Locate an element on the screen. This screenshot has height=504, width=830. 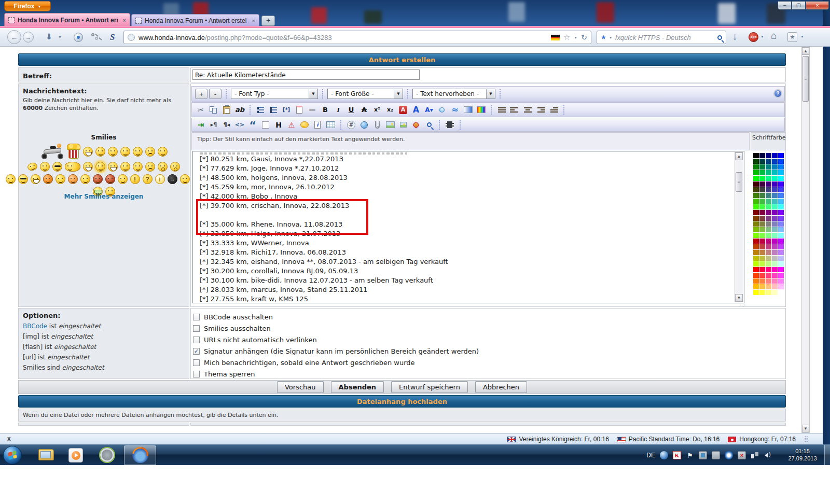
steam-tray-icon is located at coordinates (664, 455).